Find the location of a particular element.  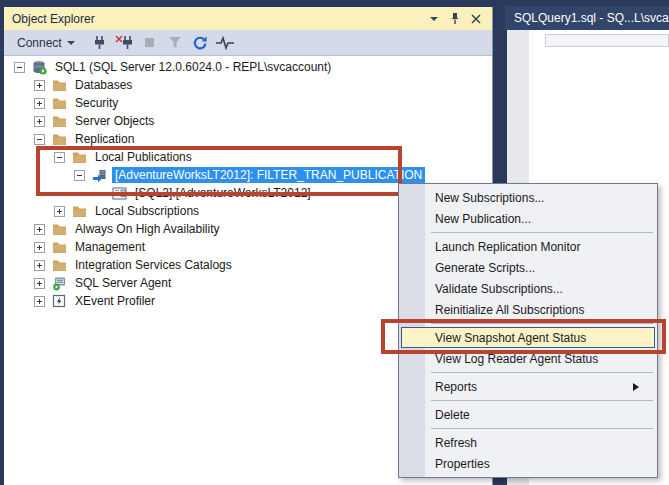

filter-button is located at coordinates (175, 43).